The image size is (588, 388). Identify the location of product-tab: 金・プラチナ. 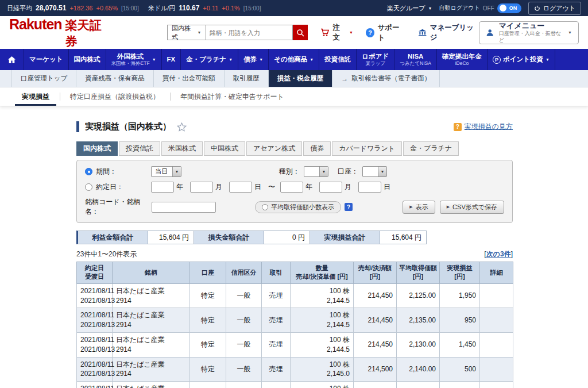
(431, 148).